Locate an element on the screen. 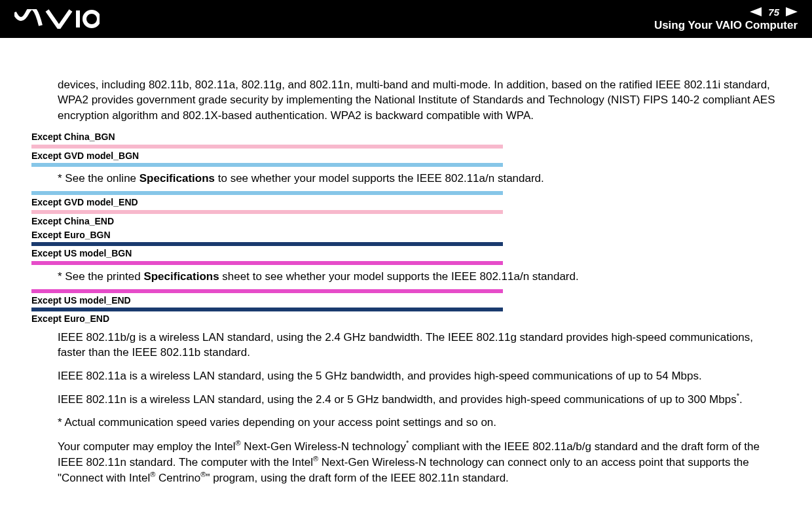 The width and height of the screenshot is (812, 511). text: " program, using the draft form of the I… is located at coordinates (357, 478).